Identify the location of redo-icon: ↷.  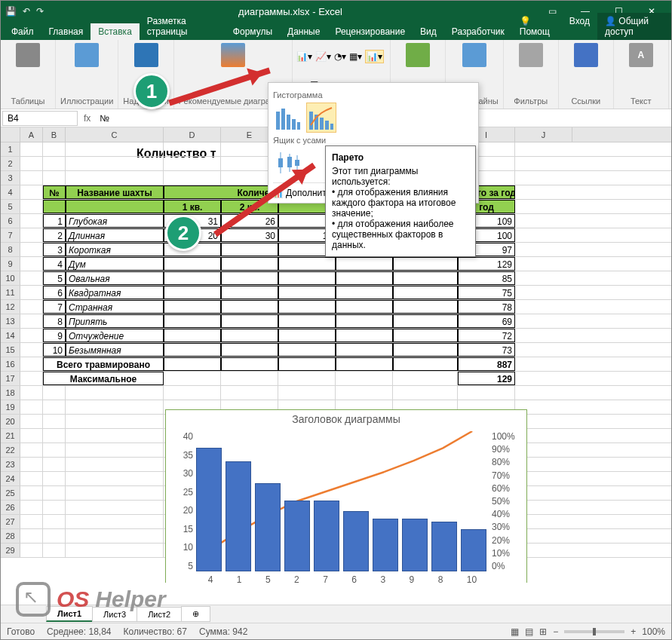
(40, 11).